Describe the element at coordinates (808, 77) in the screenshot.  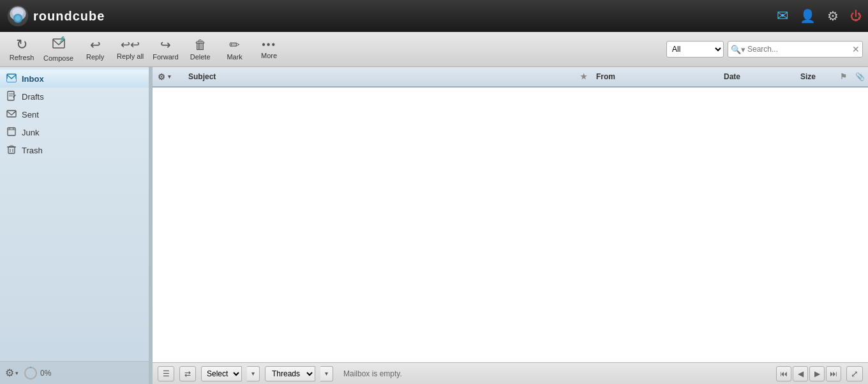
I see `size-label: Size` at that location.